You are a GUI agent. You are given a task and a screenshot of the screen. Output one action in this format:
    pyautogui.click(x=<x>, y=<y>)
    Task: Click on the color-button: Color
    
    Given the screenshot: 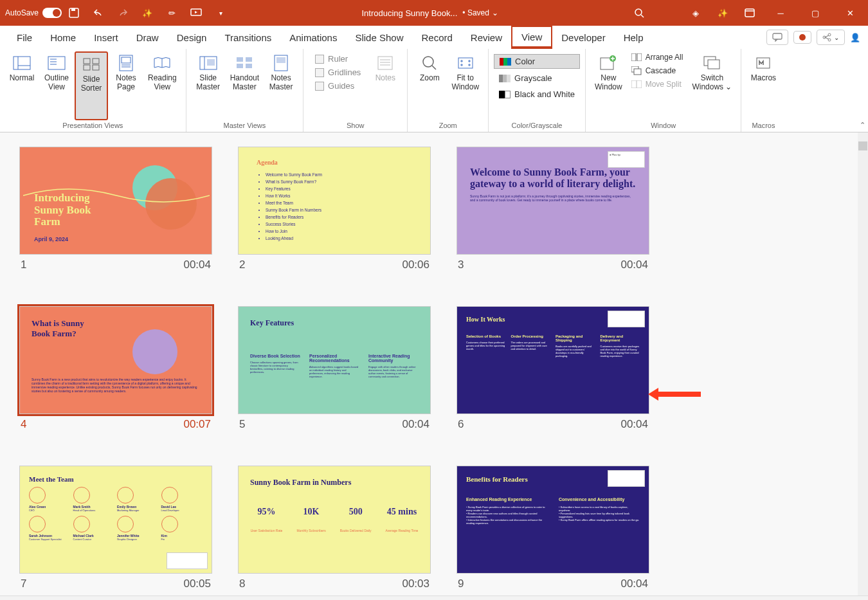 What is the action you would take?
    pyautogui.click(x=537, y=62)
    